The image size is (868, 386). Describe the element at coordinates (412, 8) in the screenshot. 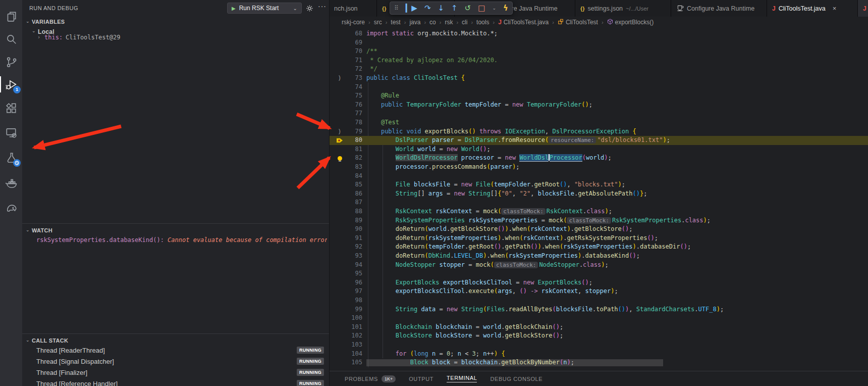

I see `continue-icon: ▎▶` at that location.